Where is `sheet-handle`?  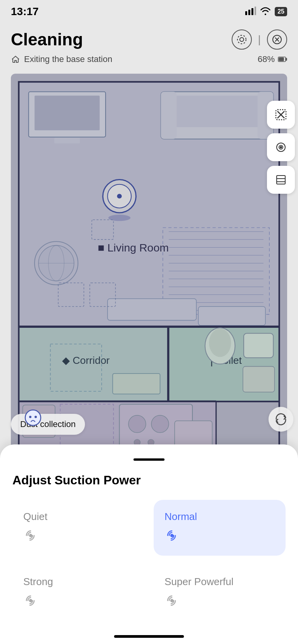
sheet-handle is located at coordinates (149, 460).